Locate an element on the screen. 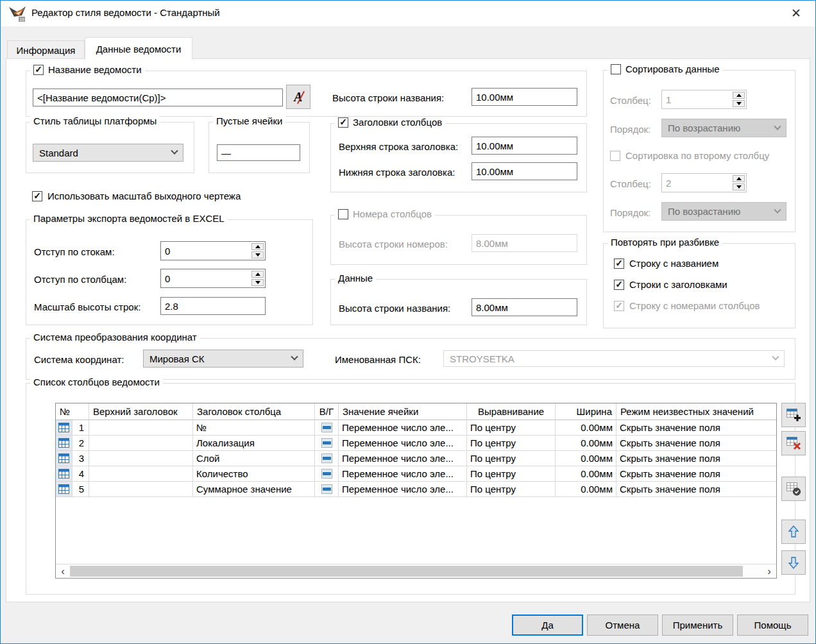 This screenshot has width=816, height=644. add-column-button is located at coordinates (794, 415).